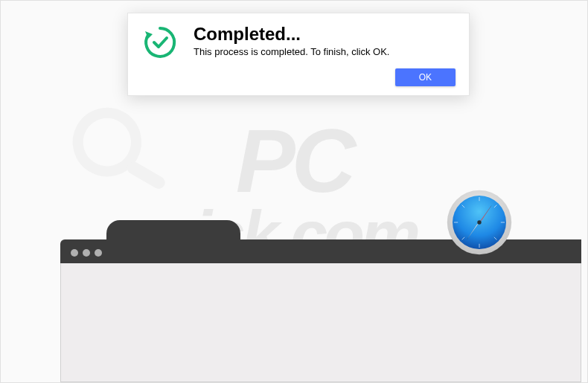 The width and height of the screenshot is (588, 383). I want to click on watermark-line1: PC, so click(295, 161).